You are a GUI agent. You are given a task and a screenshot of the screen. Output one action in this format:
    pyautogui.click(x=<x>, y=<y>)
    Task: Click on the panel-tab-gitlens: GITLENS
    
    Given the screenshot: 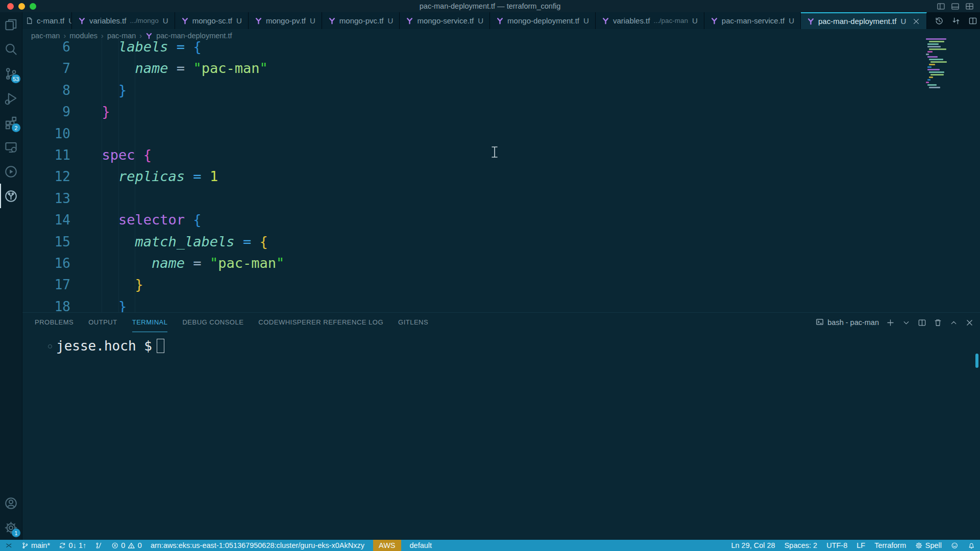 What is the action you would take?
    pyautogui.click(x=413, y=322)
    